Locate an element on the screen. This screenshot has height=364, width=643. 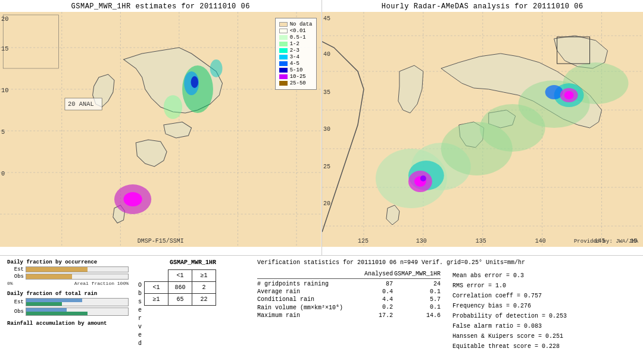
metric-val1: 17.2 is located at coordinates (375, 315).